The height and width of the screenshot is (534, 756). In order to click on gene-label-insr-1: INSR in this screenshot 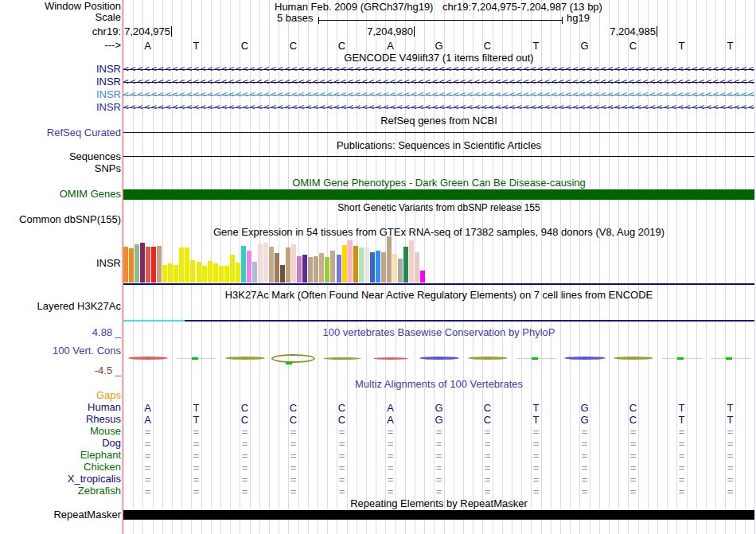, I will do `click(60, 69)`.